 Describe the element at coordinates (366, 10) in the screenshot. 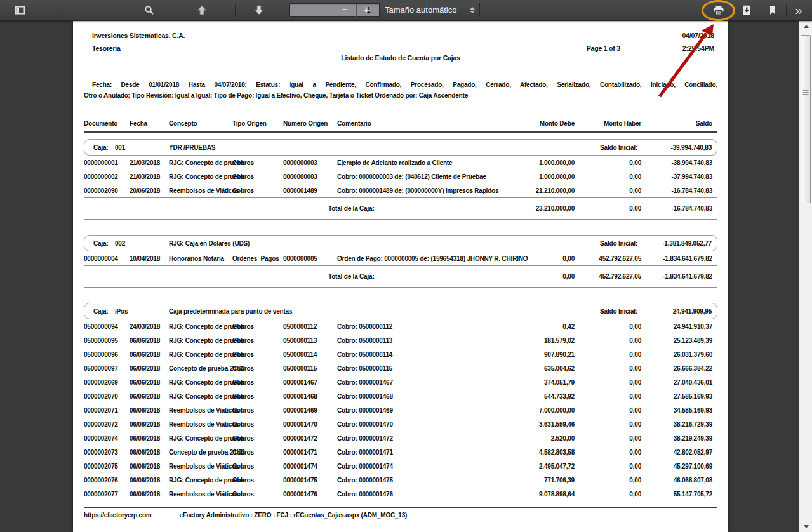

I see `zoom-in-button: +` at that location.